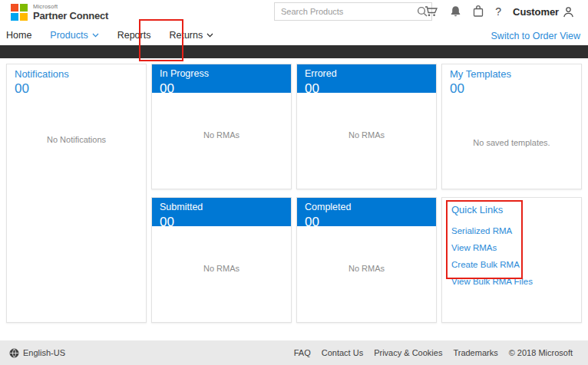 This screenshot has height=365, width=588. What do you see at coordinates (77, 74) in the screenshot?
I see `tile-title: Notifications` at bounding box center [77, 74].